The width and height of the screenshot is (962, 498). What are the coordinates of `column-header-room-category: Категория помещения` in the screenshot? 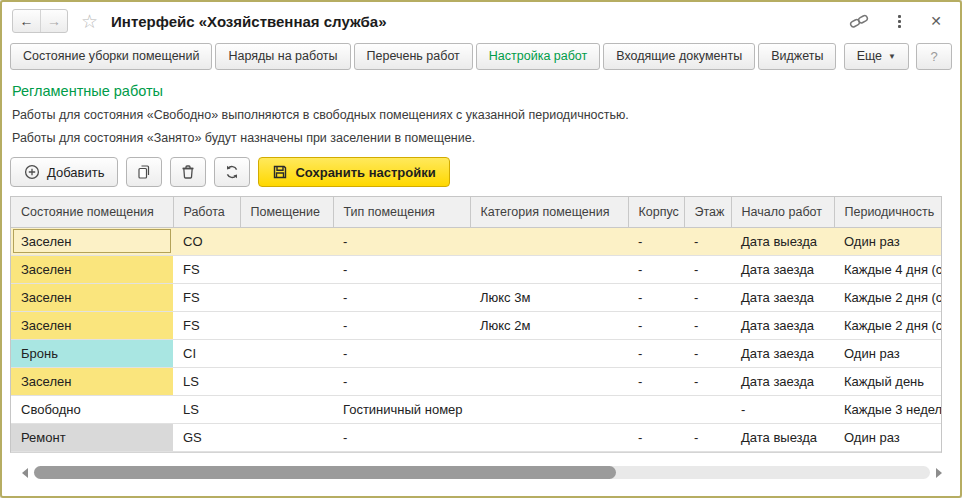 It's located at (549, 212).